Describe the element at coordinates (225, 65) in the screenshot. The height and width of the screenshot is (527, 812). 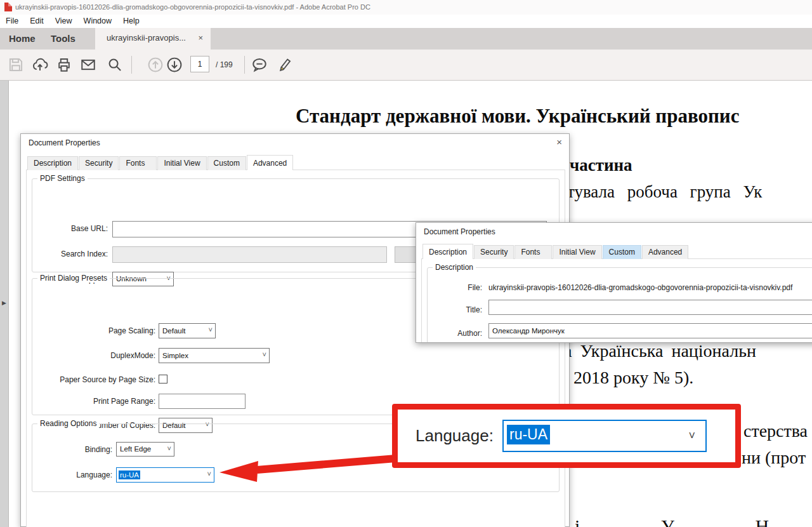
I see `page-count-label: / 199` at that location.